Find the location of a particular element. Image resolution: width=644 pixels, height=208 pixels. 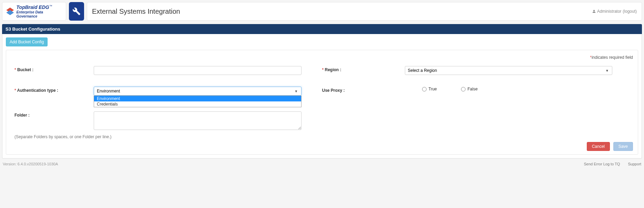

region-label: * Region : is located at coordinates (364, 69).